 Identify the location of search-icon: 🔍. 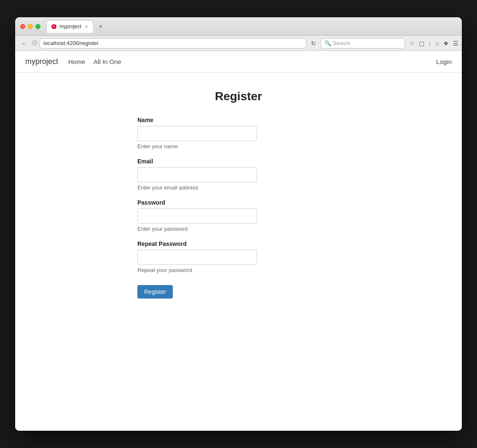
(328, 43).